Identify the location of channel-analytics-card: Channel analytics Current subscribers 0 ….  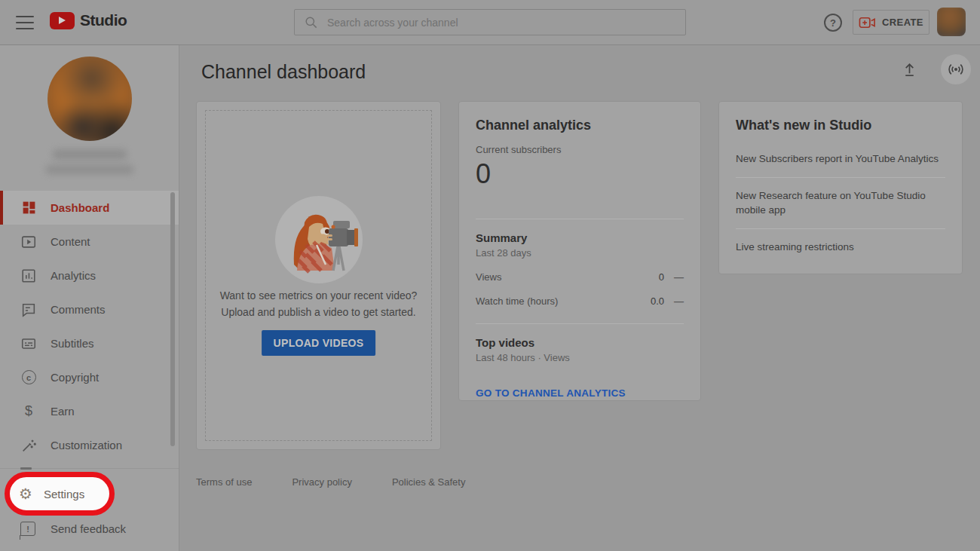
(580, 251).